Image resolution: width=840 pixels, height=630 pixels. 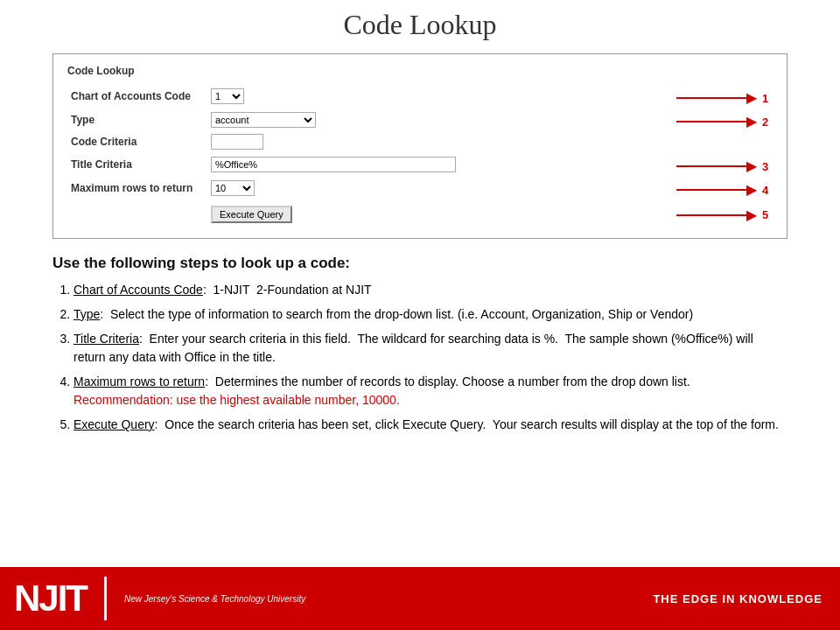 What do you see at coordinates (87, 314) in the screenshot?
I see `step-2-label: Type` at bounding box center [87, 314].